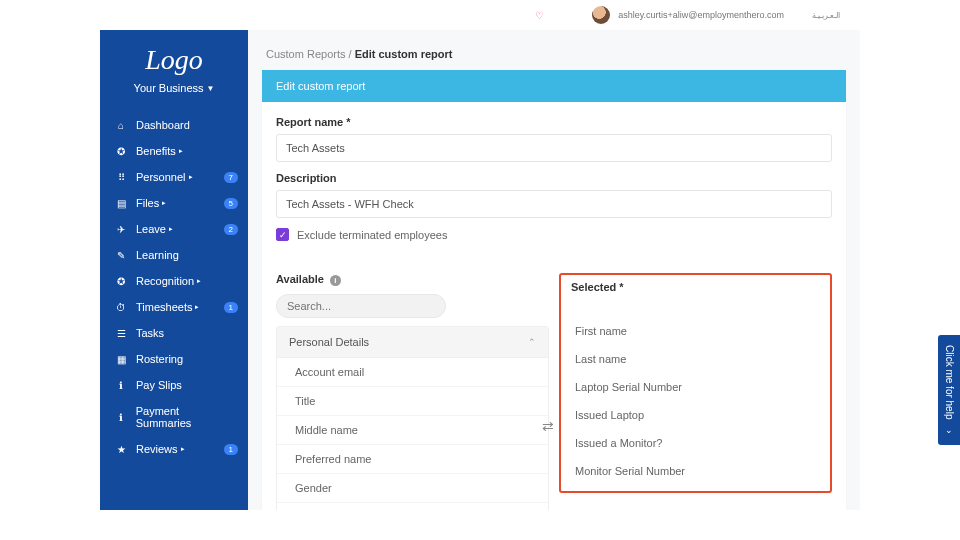 This screenshot has height=540, width=960. I want to click on sidebar-item-timesheets: ⏱Timesheets▸1, so click(174, 307).